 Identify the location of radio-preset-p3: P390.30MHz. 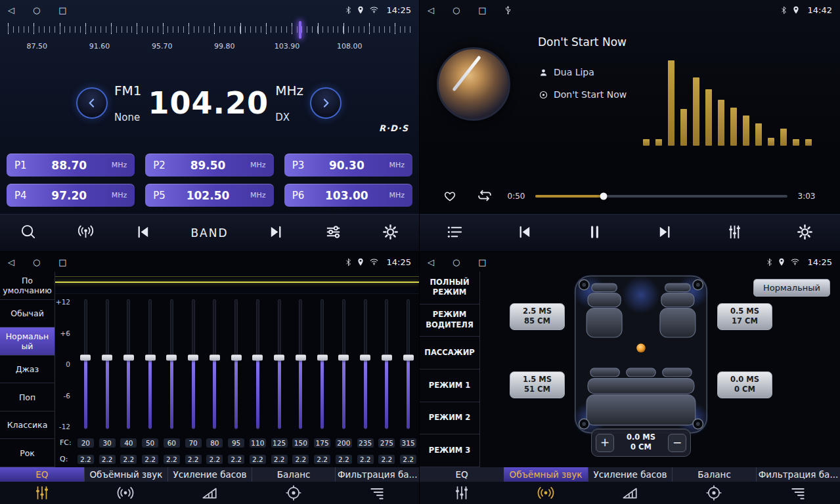
(348, 165).